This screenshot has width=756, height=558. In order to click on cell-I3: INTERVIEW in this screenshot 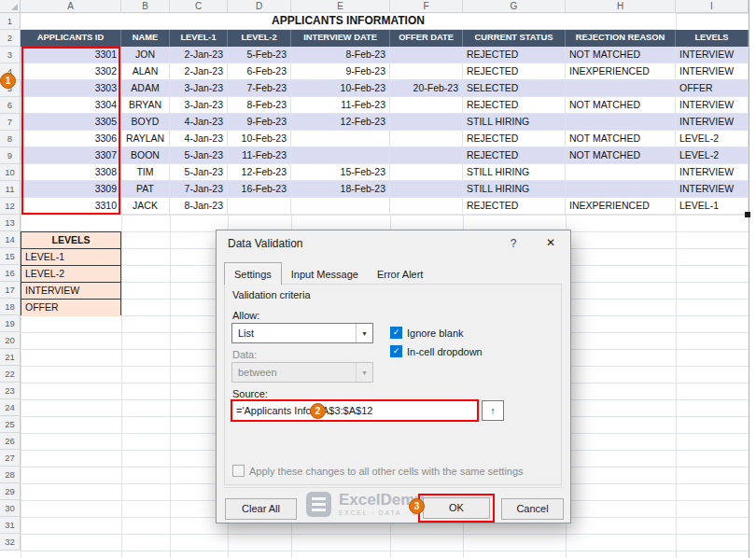, I will do `click(712, 55)`.